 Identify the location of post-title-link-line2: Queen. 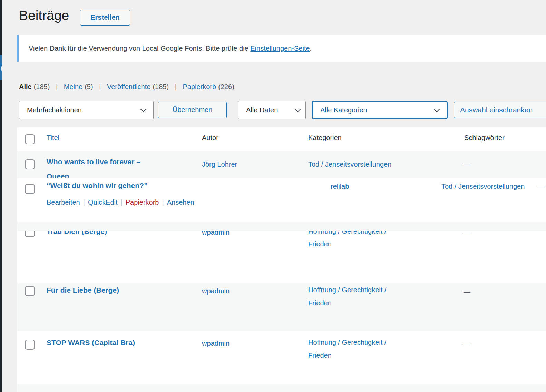
(58, 175).